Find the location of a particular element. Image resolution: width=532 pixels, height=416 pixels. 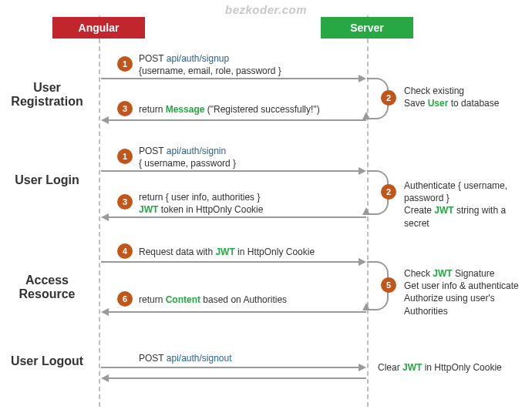

badge-3-login: 3 is located at coordinates (125, 202).